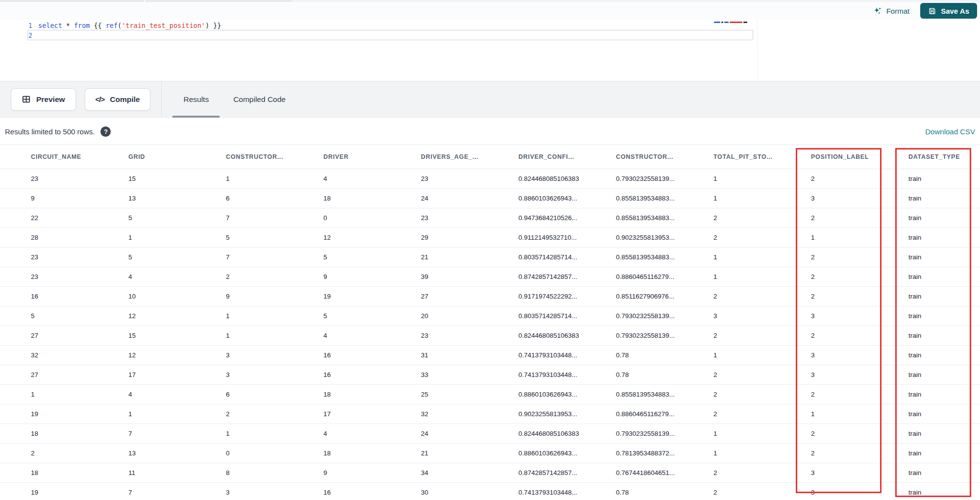 Image resolution: width=980 pixels, height=500 pixels. Describe the element at coordinates (567, 218) in the screenshot. I see `table-cell: 0.9473684210526...` at that location.